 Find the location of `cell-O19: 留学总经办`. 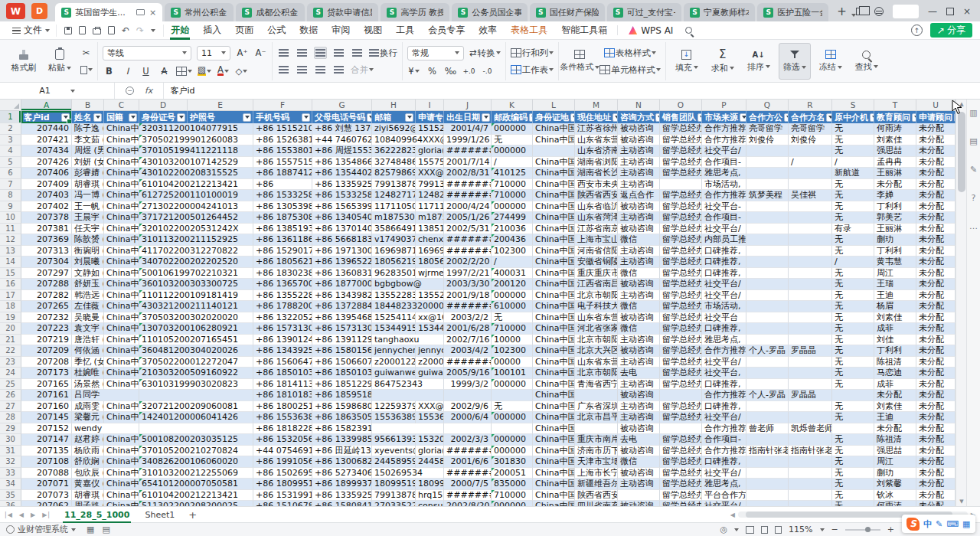

cell-O19: 留学总经办 is located at coordinates (681, 319).